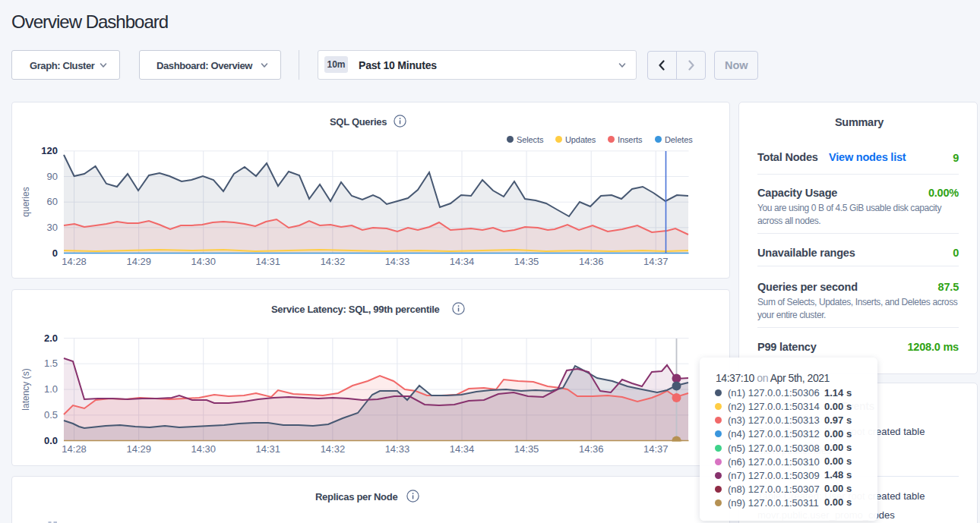 Image resolution: width=980 pixels, height=523 pixels. What do you see at coordinates (49, 150) in the screenshot?
I see `svg-text: 120` at bounding box center [49, 150].